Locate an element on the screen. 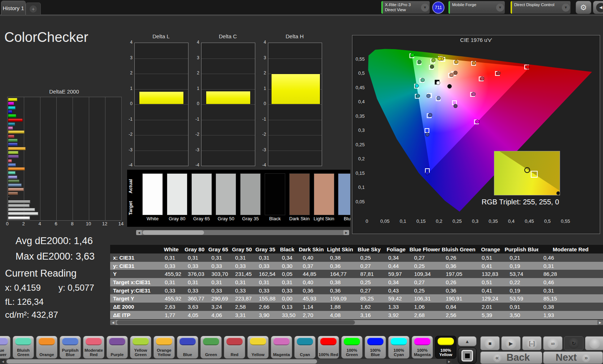 The width and height of the screenshot is (603, 364). column-header-gray-80: Gray 80 is located at coordinates (195, 249).